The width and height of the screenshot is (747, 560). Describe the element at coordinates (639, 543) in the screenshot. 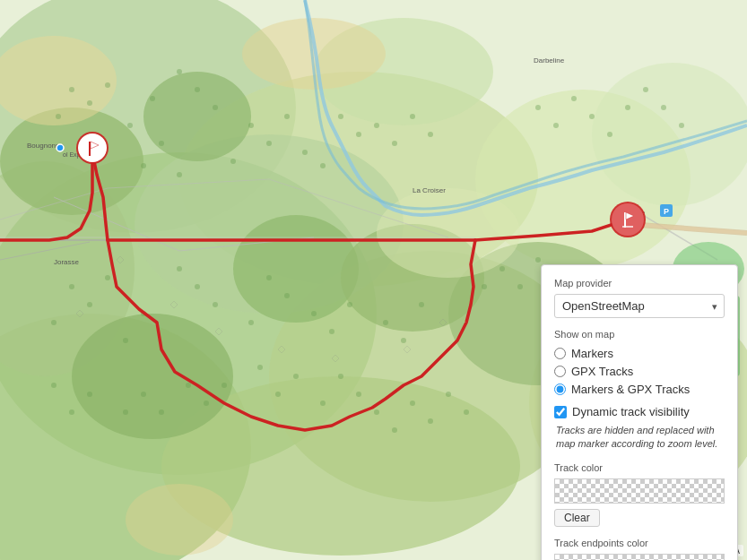

I see `track-endpoints-label: Track endpoints color` at that location.